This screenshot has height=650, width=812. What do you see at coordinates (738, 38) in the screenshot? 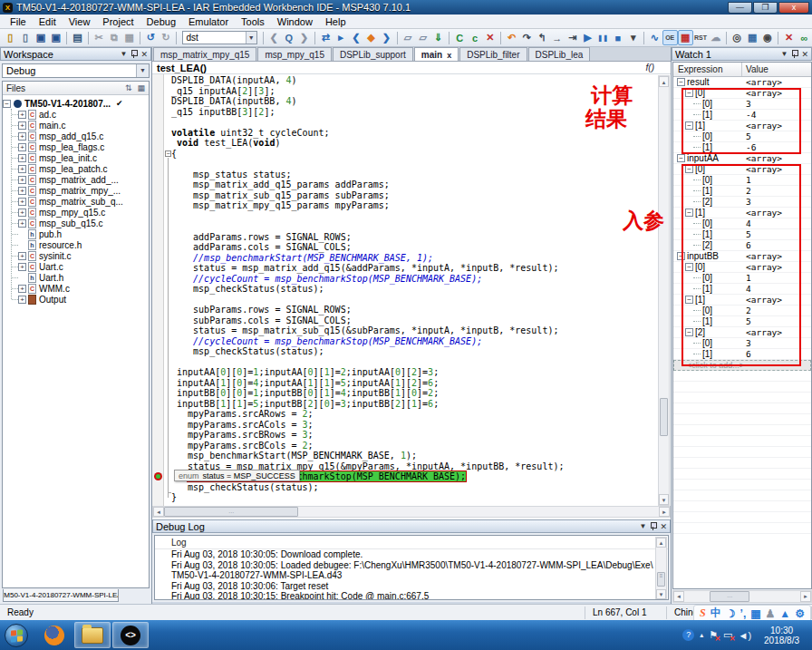
I see `probe-icon: ◎` at bounding box center [738, 38].